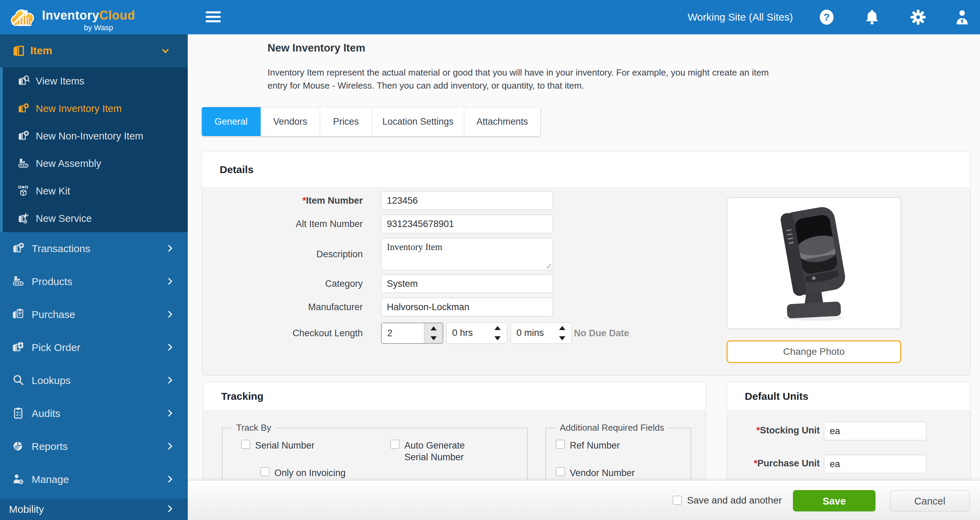 The width and height of the screenshot is (980, 520). I want to click on page-description: Inventory Item represent the actual mate…, so click(525, 79).